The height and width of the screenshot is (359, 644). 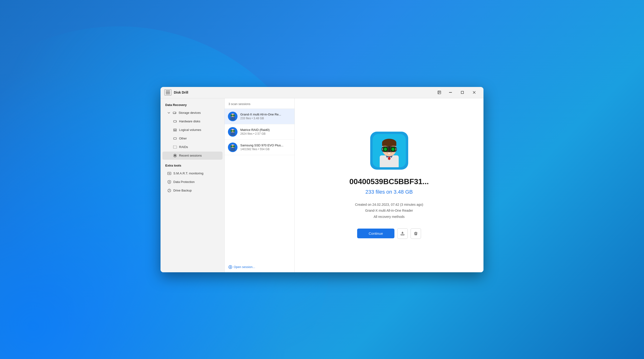 I want to click on sidebar-item-hardware-disks: Hardware disks, so click(x=192, y=121).